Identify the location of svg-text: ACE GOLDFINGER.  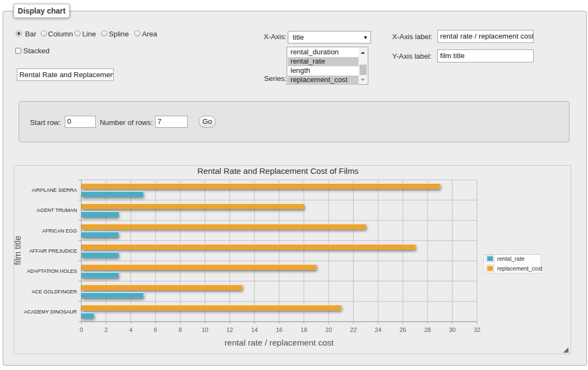
(54, 292).